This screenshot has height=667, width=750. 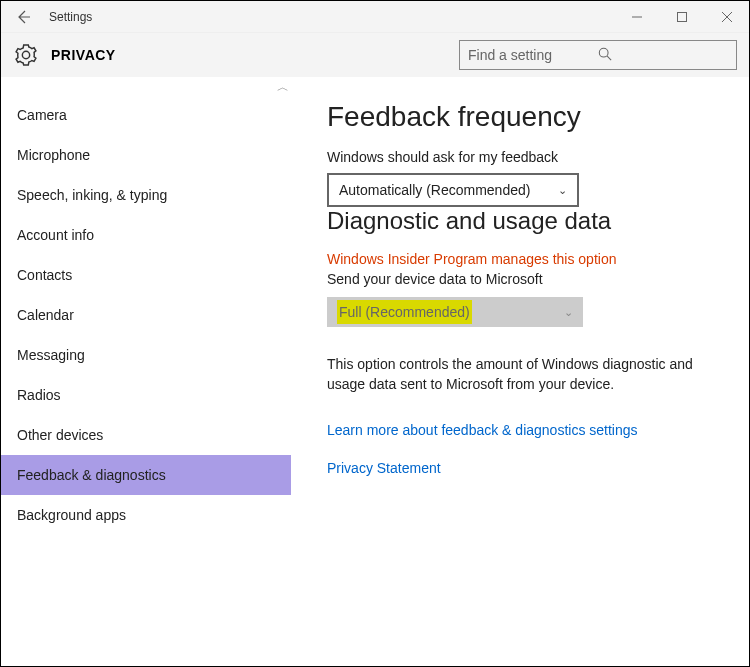 I want to click on maximize-button, so click(x=682, y=17).